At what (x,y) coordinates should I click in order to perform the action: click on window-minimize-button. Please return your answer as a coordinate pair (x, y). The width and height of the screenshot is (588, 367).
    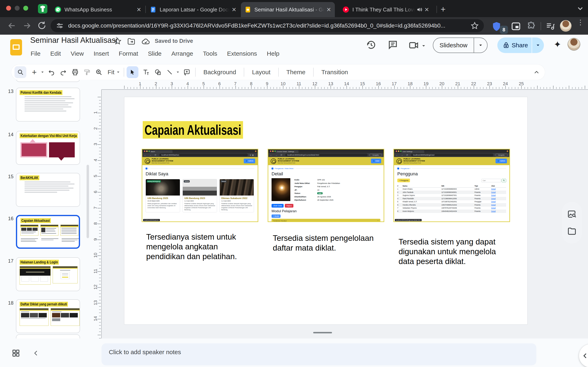
    Looking at the image, I should click on (17, 8).